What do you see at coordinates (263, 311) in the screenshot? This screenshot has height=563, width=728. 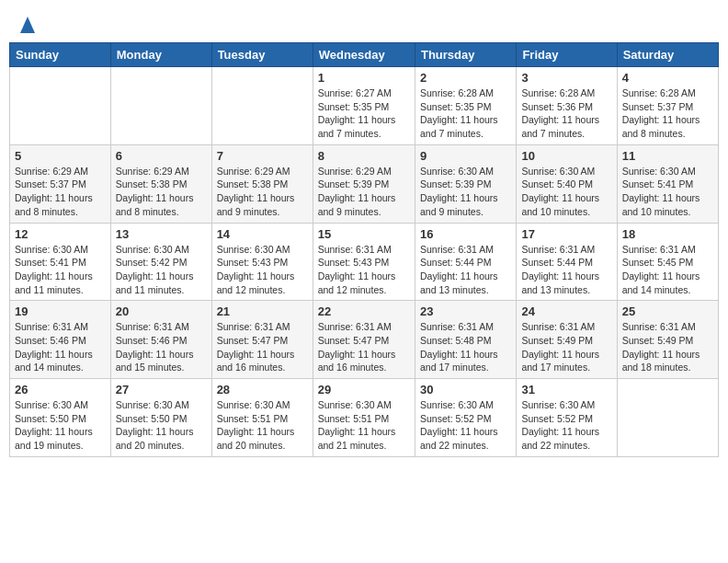 I see `day-number: 21` at bounding box center [263, 311].